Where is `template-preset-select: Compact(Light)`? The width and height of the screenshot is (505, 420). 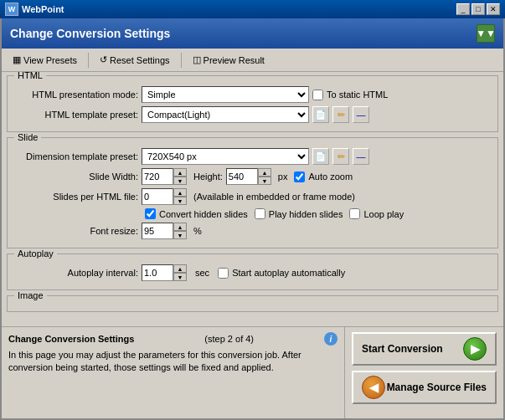
template-preset-select: Compact(Light) is located at coordinates (225, 115).